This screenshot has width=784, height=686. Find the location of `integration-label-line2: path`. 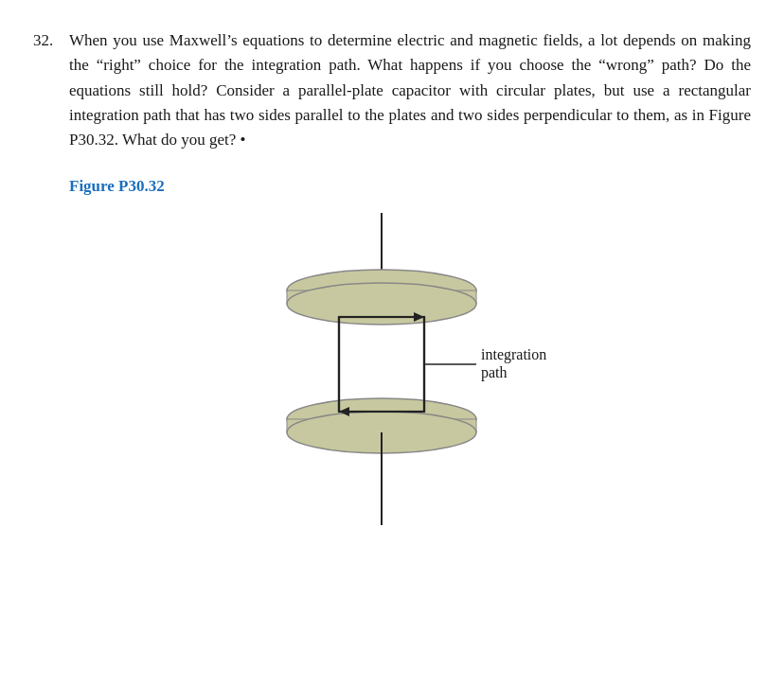

integration-label-line2: path is located at coordinates (494, 373).